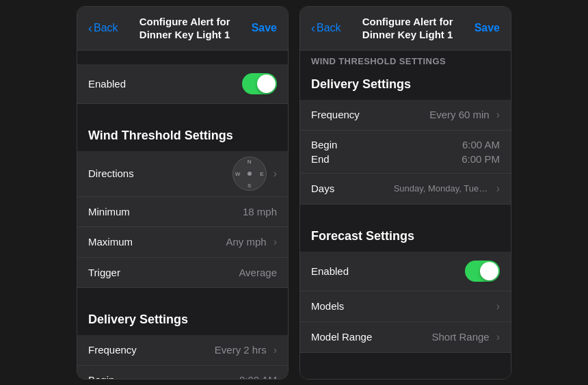 The image size is (588, 385). Describe the element at coordinates (483, 271) in the screenshot. I see `forecast-enabled-toggle` at that location.